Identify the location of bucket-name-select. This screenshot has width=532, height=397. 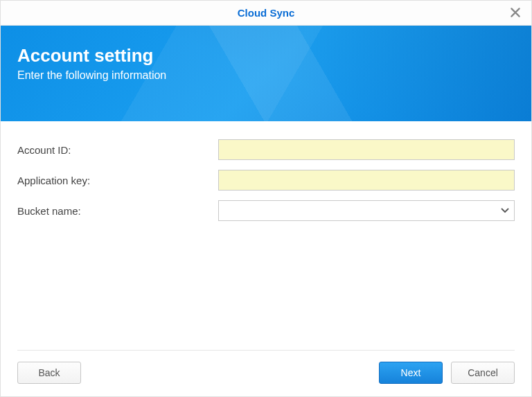
(366, 211).